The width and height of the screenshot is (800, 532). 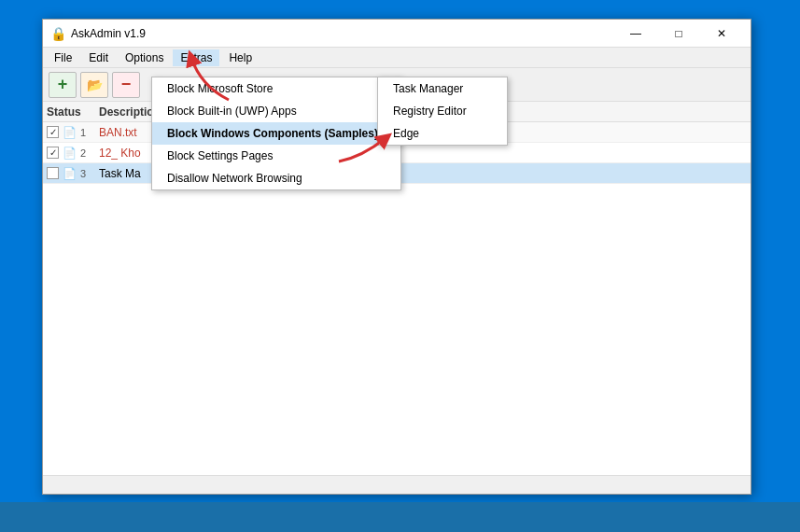 What do you see at coordinates (679, 34) in the screenshot?
I see `title-bar-controls: — □ ✕` at bounding box center [679, 34].